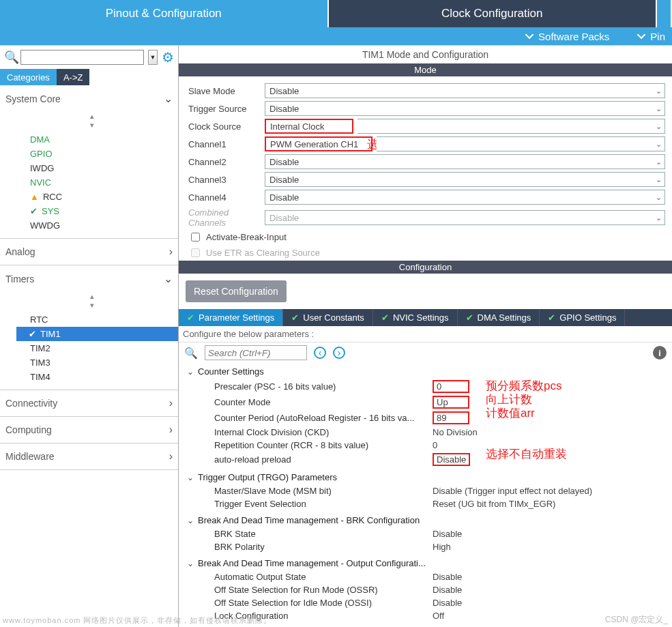 The height and width of the screenshot is (627, 672). Describe the element at coordinates (415, 318) in the screenshot. I see `tab-nvic-settings: ✔NVIC Settings` at that location.